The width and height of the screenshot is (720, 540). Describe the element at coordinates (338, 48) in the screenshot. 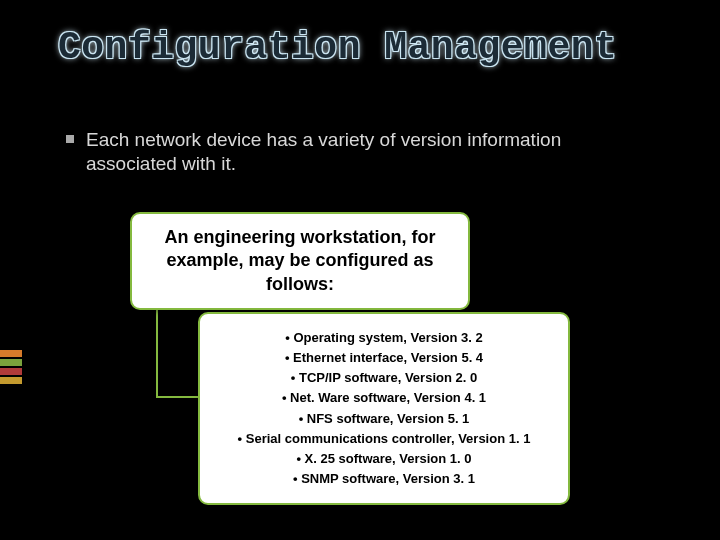

I see `slide-title: Configuration Management` at that location.